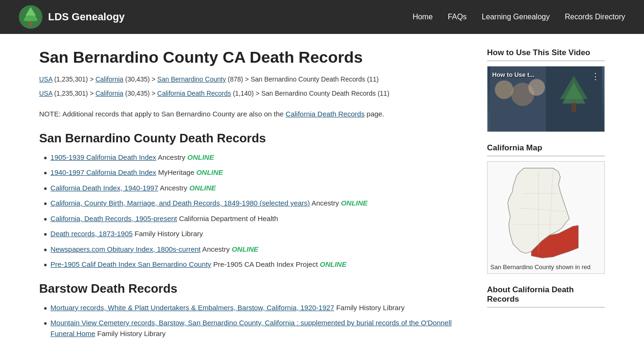  I want to click on list-item: 1940-1997 California Death Index MyHerit…, so click(256, 173).